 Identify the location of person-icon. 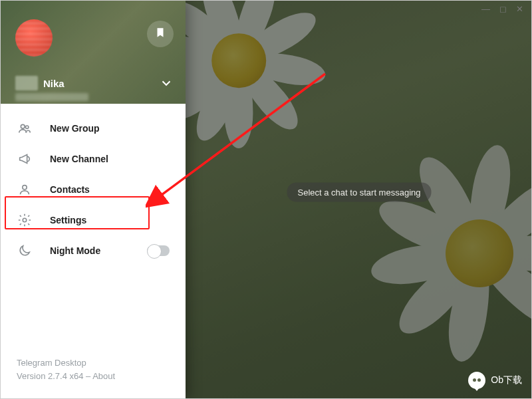
(25, 190).